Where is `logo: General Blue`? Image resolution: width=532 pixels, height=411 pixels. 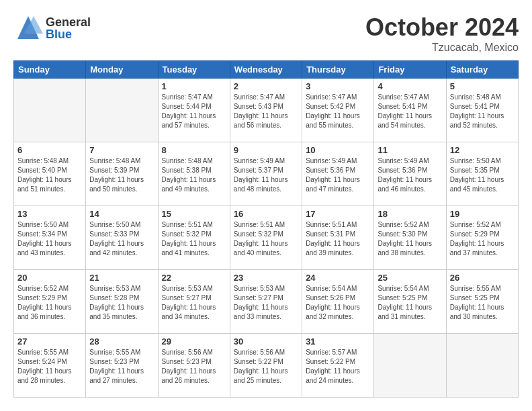
logo: General Blue is located at coordinates (52, 28).